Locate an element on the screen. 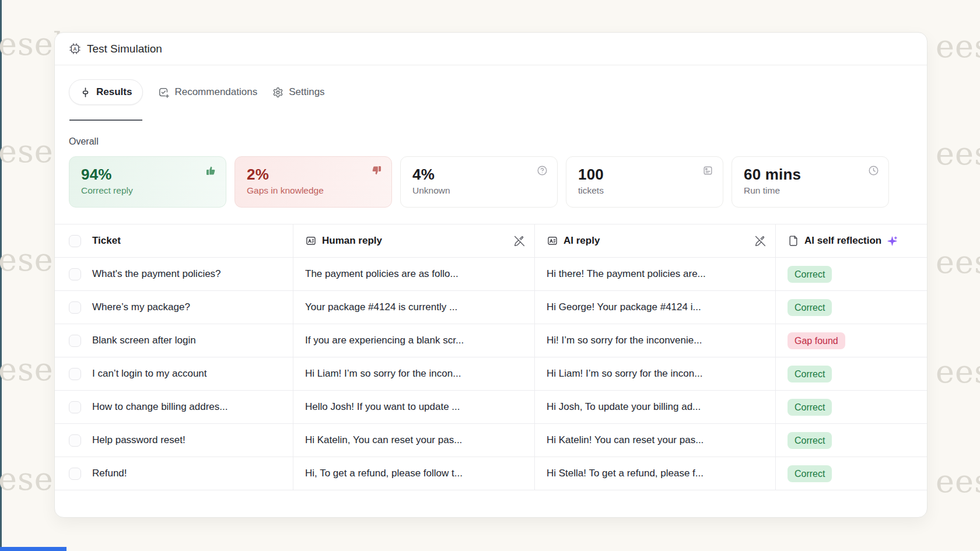  stat-label: Unknown is located at coordinates (479, 191).